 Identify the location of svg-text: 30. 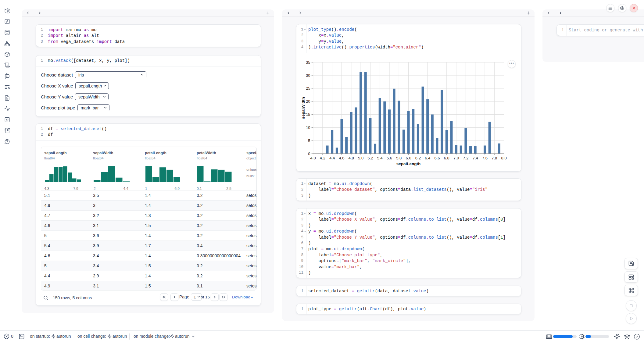
(308, 75).